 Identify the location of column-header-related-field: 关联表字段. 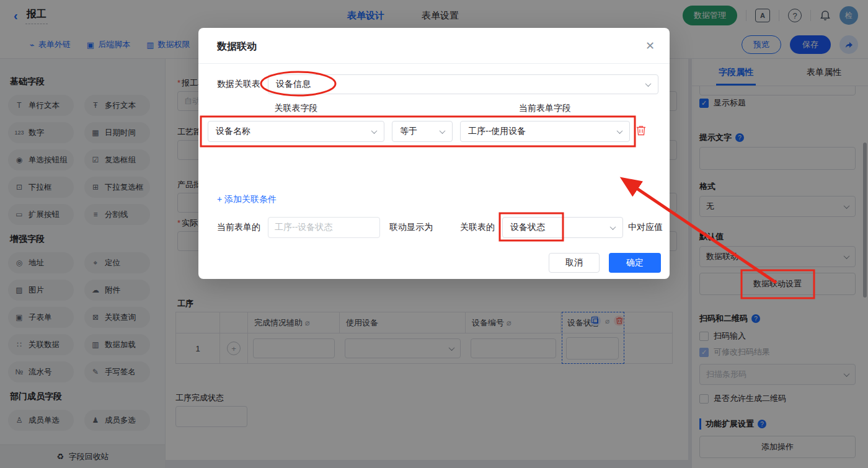
(296, 108).